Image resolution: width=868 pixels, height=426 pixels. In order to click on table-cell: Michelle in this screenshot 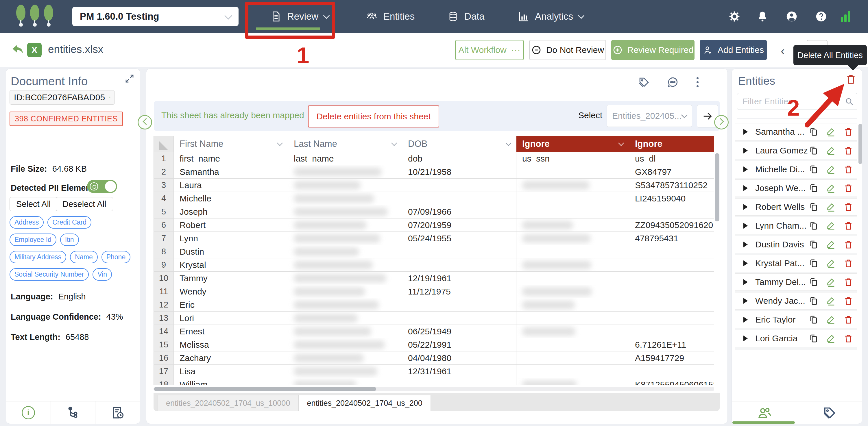, I will do `click(231, 199)`.